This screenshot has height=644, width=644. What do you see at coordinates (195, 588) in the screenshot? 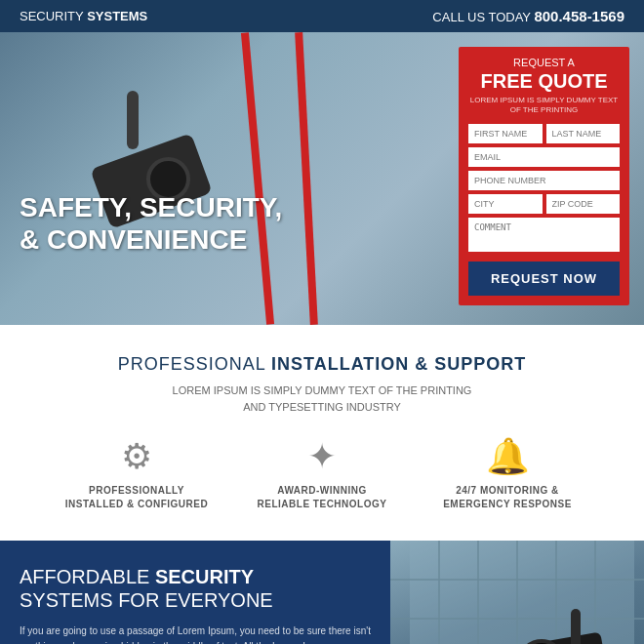
I see `bottom-heading: AFFORDABLE SECURITY SYSTEMS FOR EVERYONE` at bounding box center [195, 588].